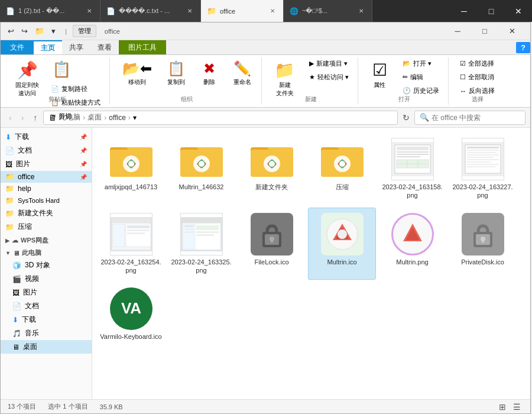  What do you see at coordinates (25, 31) in the screenshot?
I see `qat-forward: ↪` at bounding box center [25, 31].